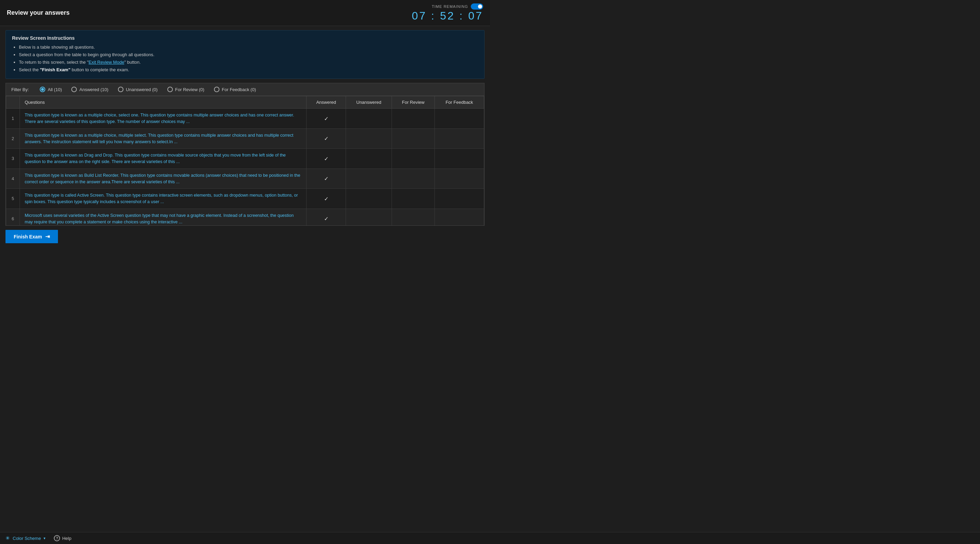 The height and width of the screenshot is (544, 980). What do you see at coordinates (13, 103) in the screenshot?
I see `col-num` at bounding box center [13, 103].